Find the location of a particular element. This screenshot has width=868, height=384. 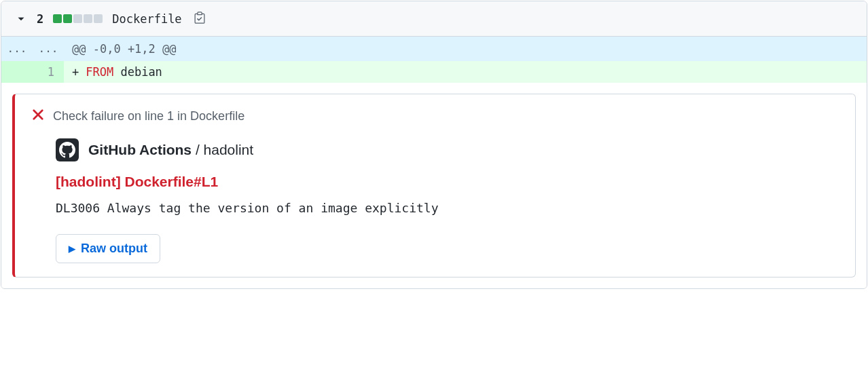

diff-line-added: 1 + FROM debian is located at coordinates (434, 72).